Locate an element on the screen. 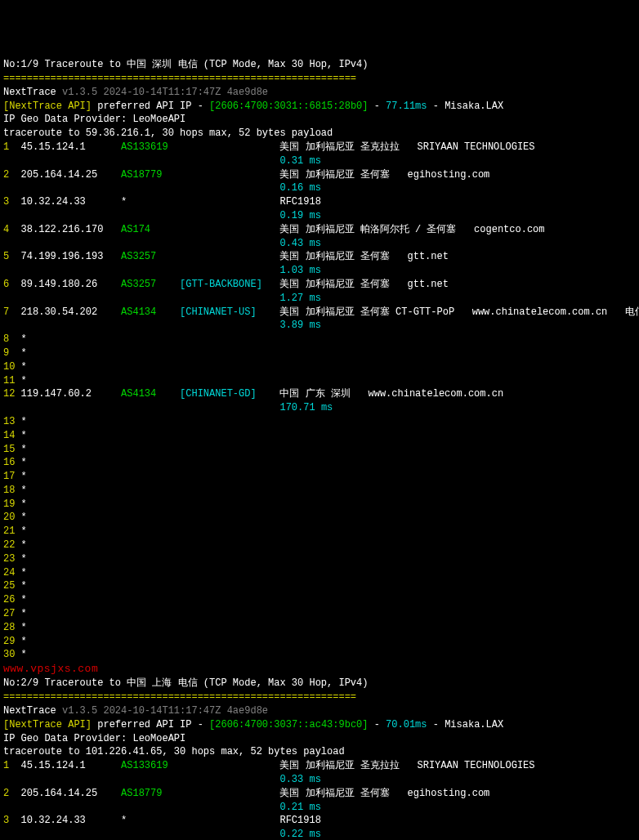 Image resolution: width=639 pixels, height=840 pixels. hop-timeout: 23 * is located at coordinates (321, 559).